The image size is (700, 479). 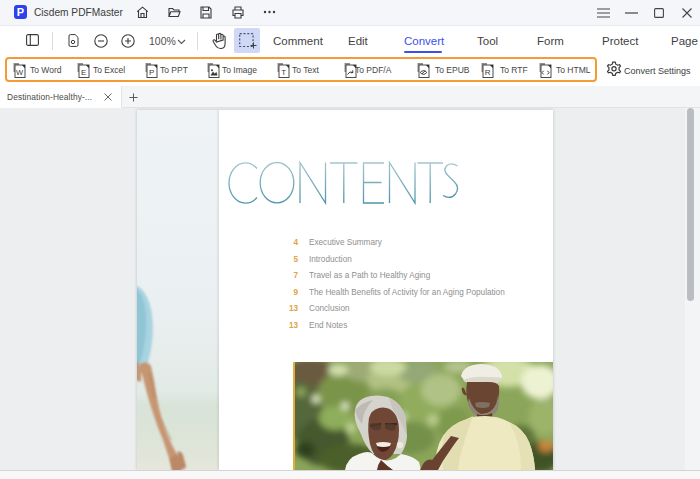 I want to click on svg-text: R, so click(x=488, y=72).